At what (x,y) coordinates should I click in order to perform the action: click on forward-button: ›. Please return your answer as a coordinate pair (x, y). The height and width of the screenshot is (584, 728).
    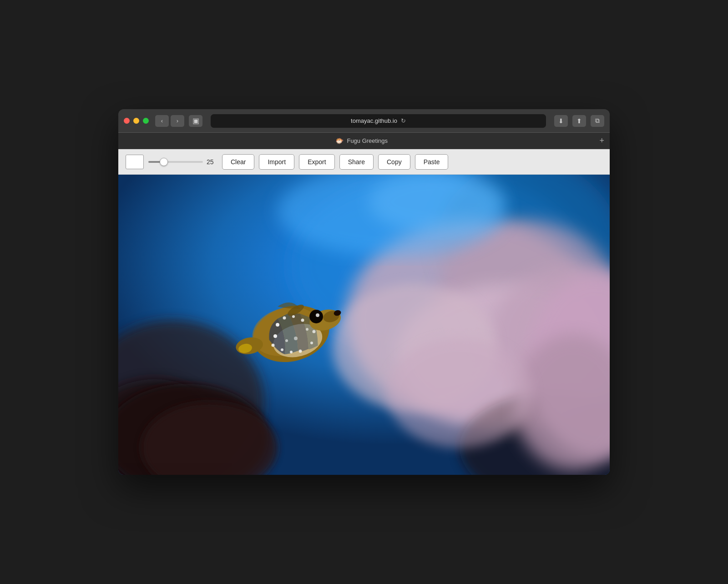
    Looking at the image, I should click on (177, 121).